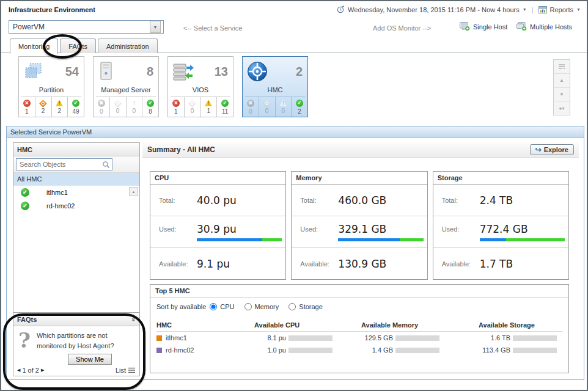  I want to click on cpu-usage-bar, so click(240, 239).